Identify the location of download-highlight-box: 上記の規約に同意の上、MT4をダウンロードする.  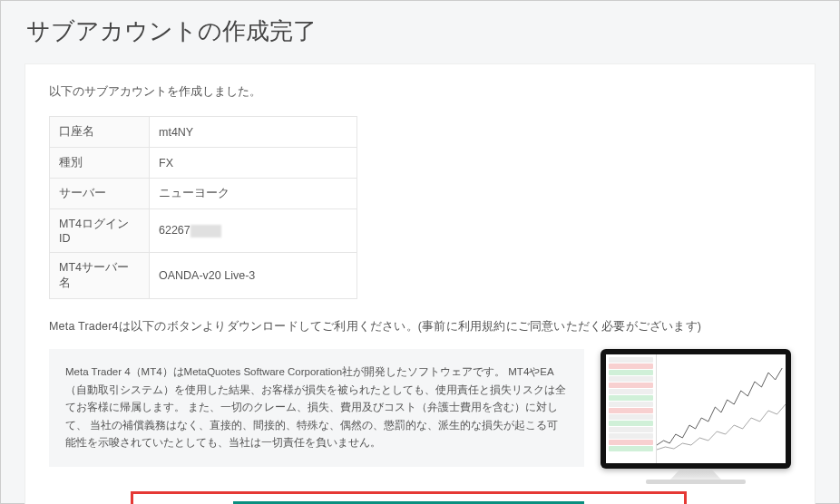
(408, 498).